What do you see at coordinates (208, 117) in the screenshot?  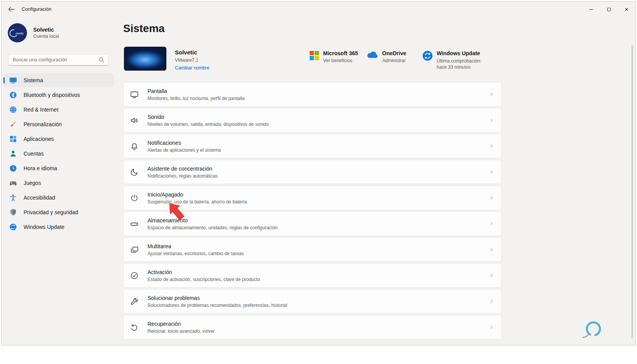 I see `setting-title: Sonido` at bounding box center [208, 117].